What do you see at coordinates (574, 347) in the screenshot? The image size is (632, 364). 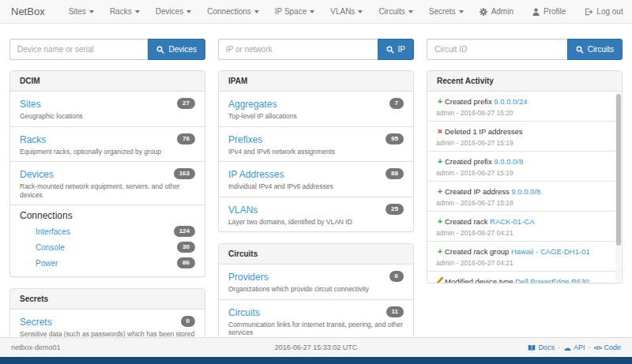 I see `api-link: ☁ API` at bounding box center [574, 347].